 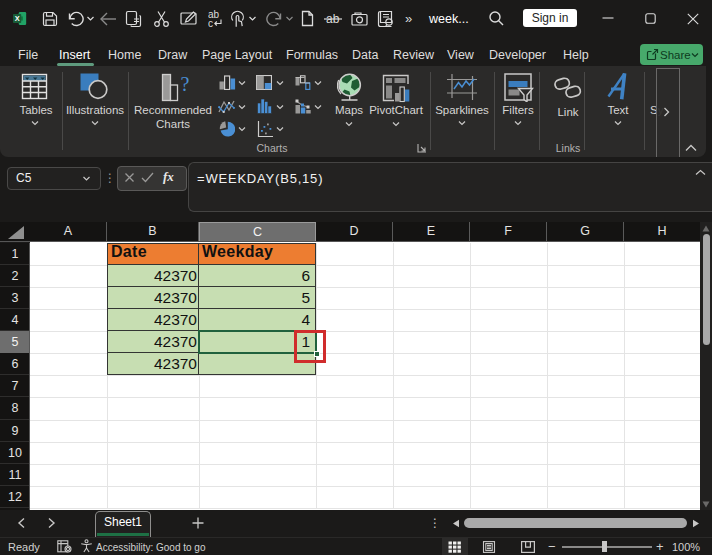 What do you see at coordinates (210, 24) in the screenshot?
I see `svg-text: c` at bounding box center [210, 24].